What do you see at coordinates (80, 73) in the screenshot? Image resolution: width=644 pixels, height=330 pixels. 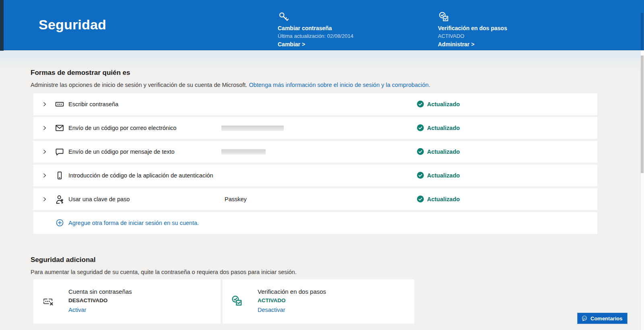 I see `signin-section-heading: Formas de demostrar quién es` at bounding box center [80, 73].